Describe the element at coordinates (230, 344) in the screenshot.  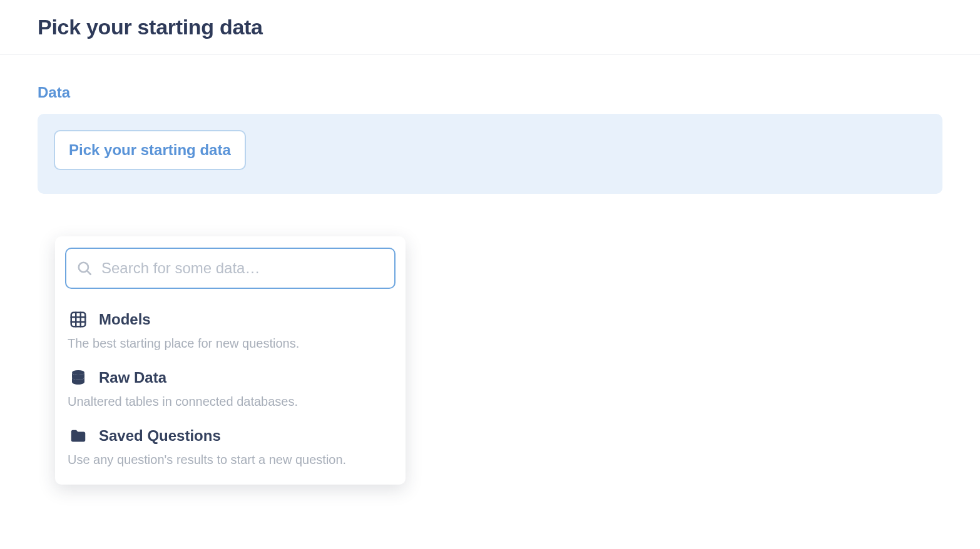
I see `option-description: The best starting place for new question…` at that location.